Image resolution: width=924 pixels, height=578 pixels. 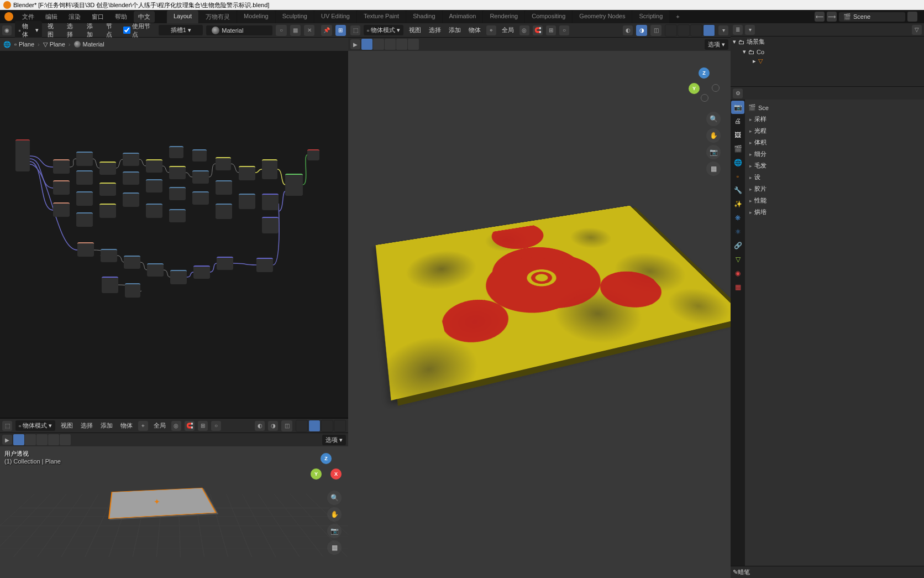 I want to click on gizmo-x-icon: X, so click(x=336, y=474).